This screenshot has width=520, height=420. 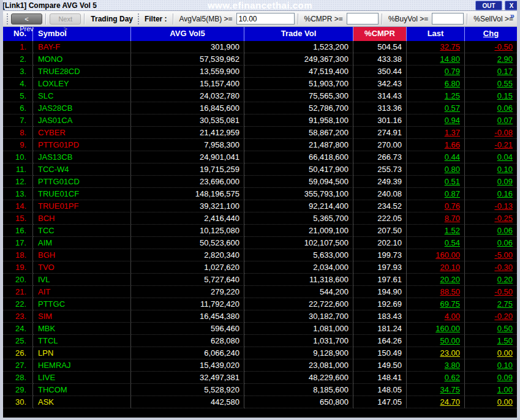 I want to click on column-header-chg: Chg, so click(x=491, y=34).